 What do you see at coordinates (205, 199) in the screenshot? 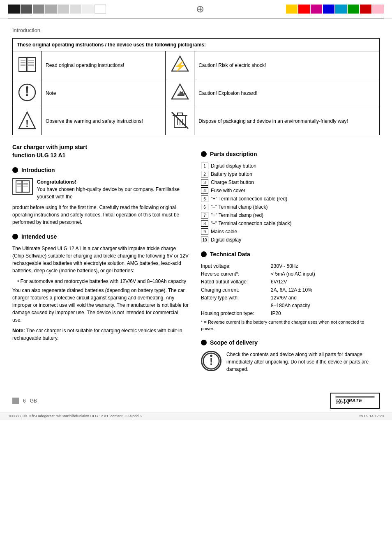
I see `part-num-5: 5` at bounding box center [205, 199].